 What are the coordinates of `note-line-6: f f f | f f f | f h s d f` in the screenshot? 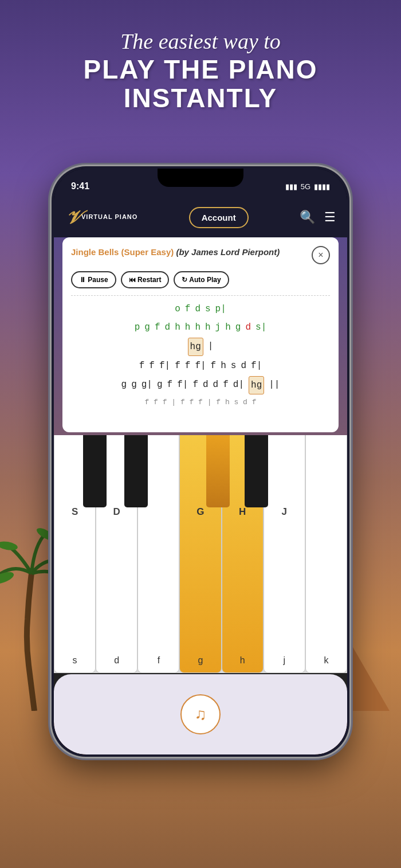 It's located at (200, 402).